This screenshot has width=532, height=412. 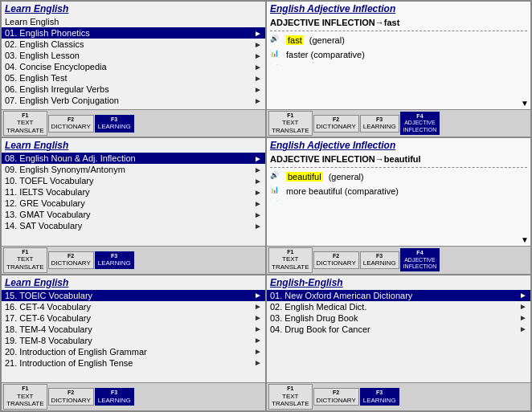 What do you see at coordinates (133, 337) in the screenshot?
I see `list-bot-left: 15. TOEIC Vocabulary ► 16. CET-4 Vocabul…` at bounding box center [133, 337].